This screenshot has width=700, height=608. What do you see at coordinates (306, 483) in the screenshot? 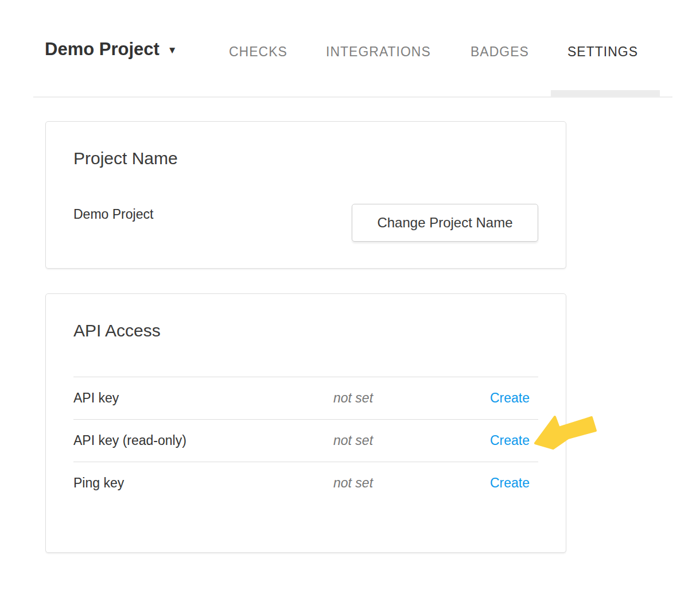
I see `table-row-ping-key: Ping key not set Create` at bounding box center [306, 483].